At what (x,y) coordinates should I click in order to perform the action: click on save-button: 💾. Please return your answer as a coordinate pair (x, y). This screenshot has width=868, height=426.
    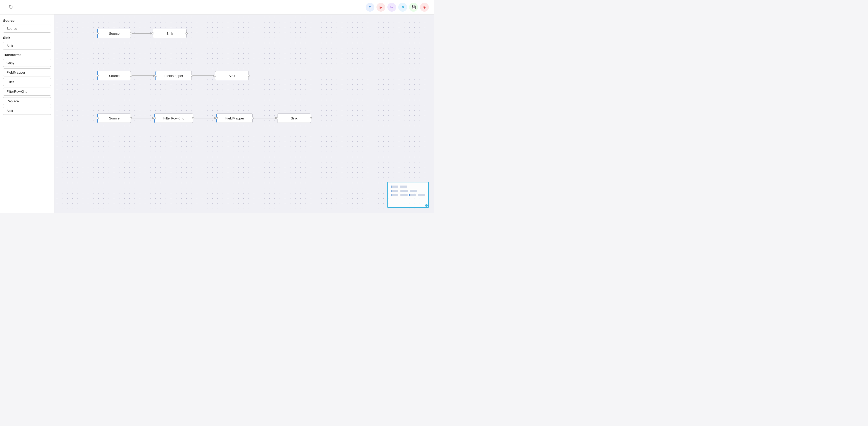
    Looking at the image, I should click on (413, 7).